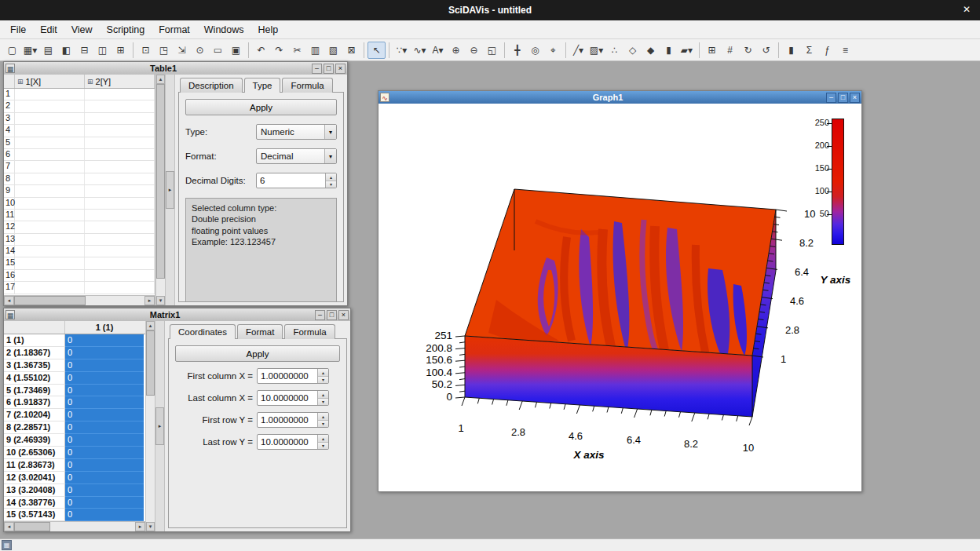 The image size is (980, 551). Describe the element at coordinates (82, 30) in the screenshot. I see `menu-view: View` at that location.